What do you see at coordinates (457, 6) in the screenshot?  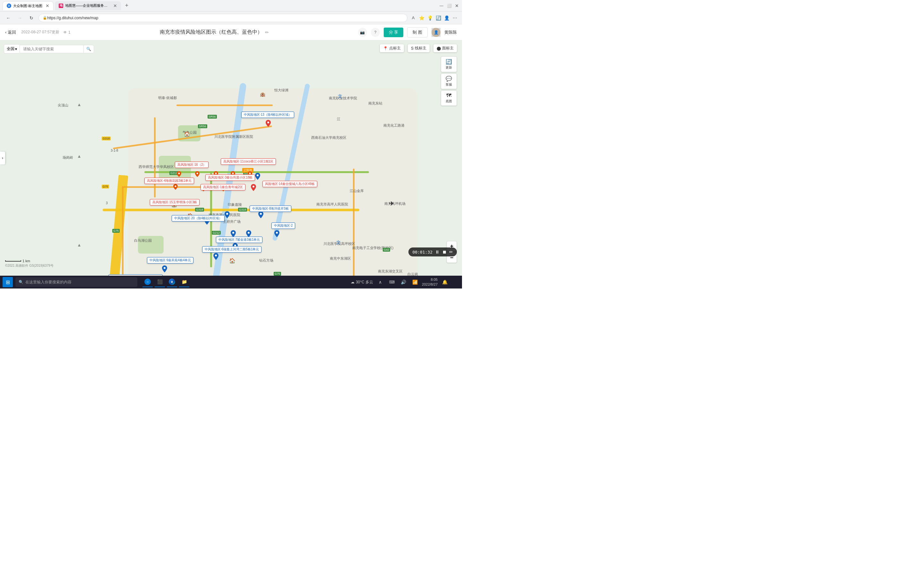 I see `close-button: ✕` at bounding box center [457, 6].